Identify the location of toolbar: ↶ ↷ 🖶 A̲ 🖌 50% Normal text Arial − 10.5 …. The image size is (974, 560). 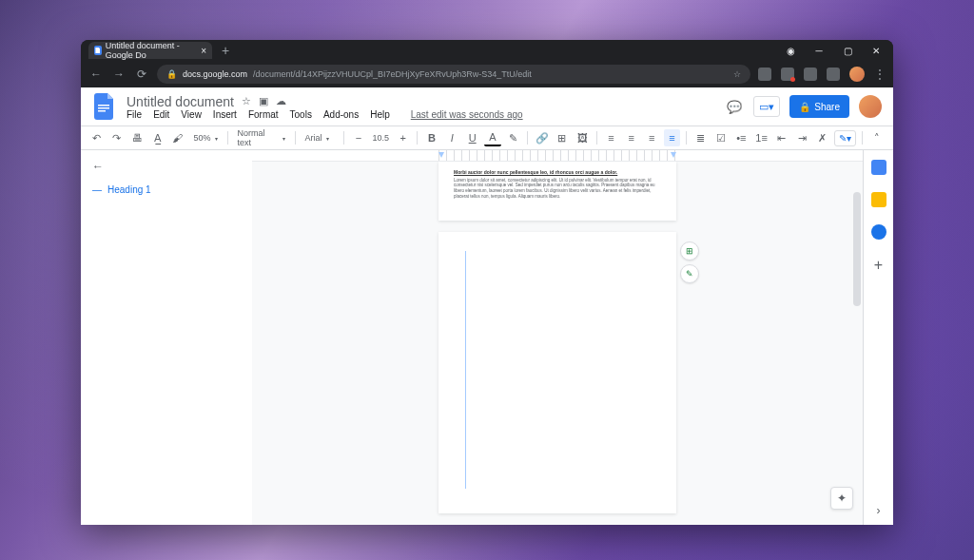
(487, 138).